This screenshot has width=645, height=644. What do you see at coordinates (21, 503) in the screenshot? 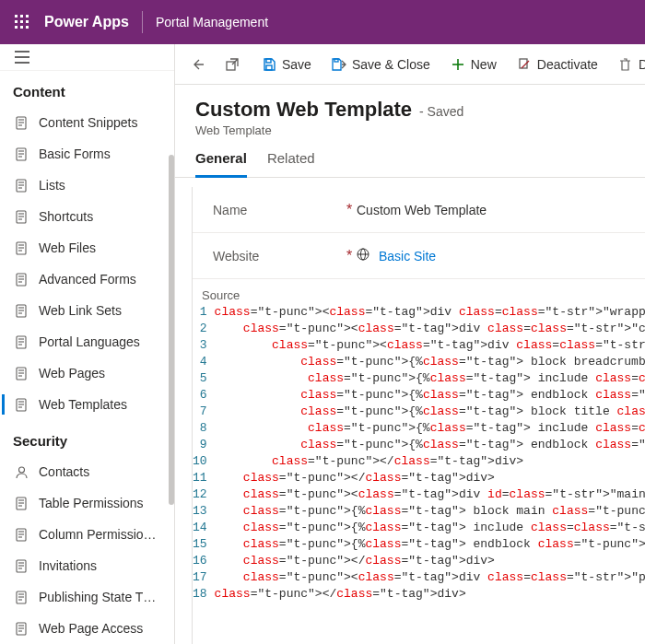
I see `perm-icon` at bounding box center [21, 503].